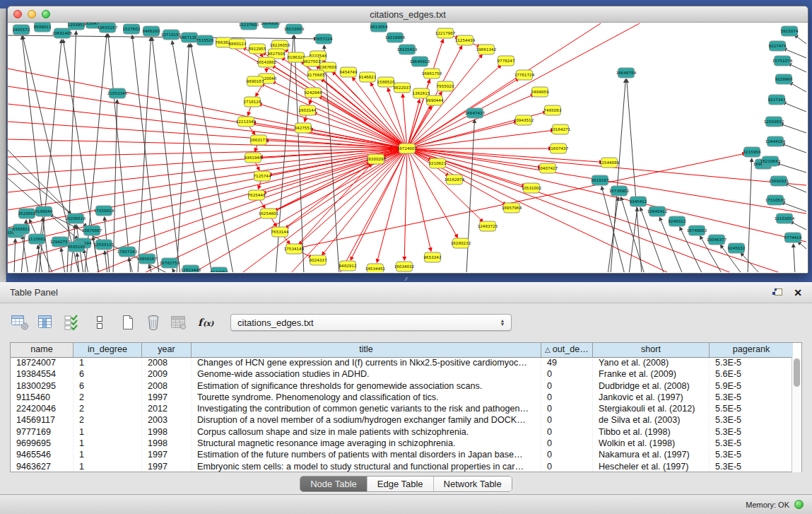 The width and height of the screenshot is (812, 514). What do you see at coordinates (107, 28) in the screenshot?
I see `graph-node: 10655257` at bounding box center [107, 28].